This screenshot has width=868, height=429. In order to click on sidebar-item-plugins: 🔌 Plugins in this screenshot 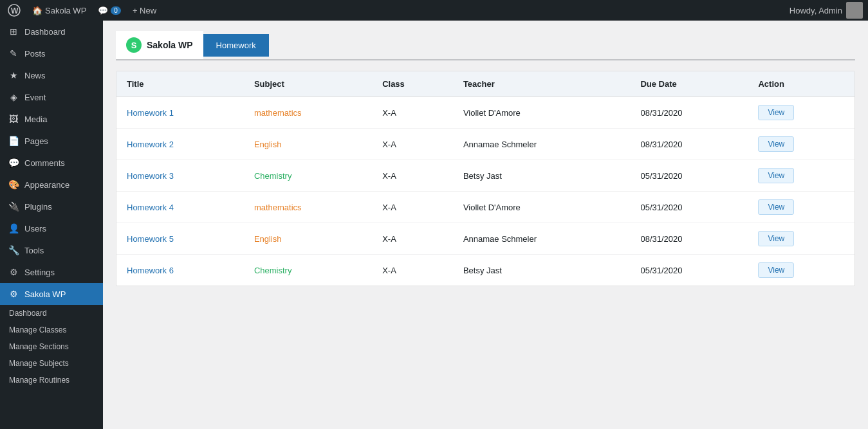, I will do `click(51, 206)`.